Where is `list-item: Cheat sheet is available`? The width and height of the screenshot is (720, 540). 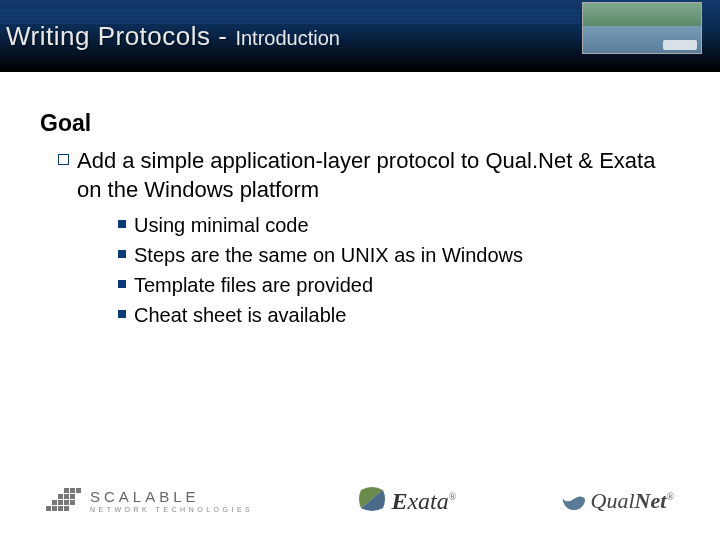 list-item: Cheat sheet is available is located at coordinates (399, 315).